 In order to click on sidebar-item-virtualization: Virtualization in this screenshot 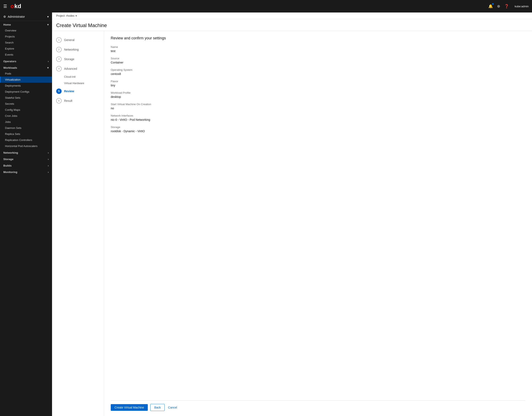, I will do `click(26, 79)`.